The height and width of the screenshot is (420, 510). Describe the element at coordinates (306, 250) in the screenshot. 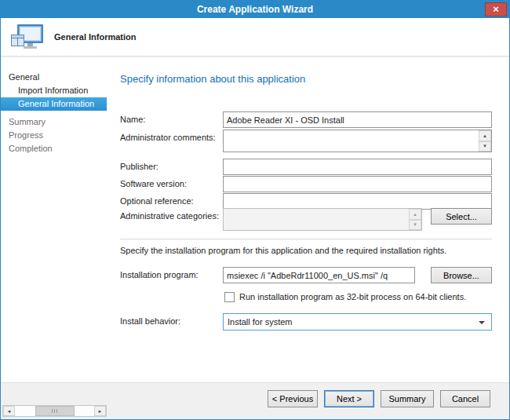

I see `install-section-description: Specify the installation program for thi…` at that location.